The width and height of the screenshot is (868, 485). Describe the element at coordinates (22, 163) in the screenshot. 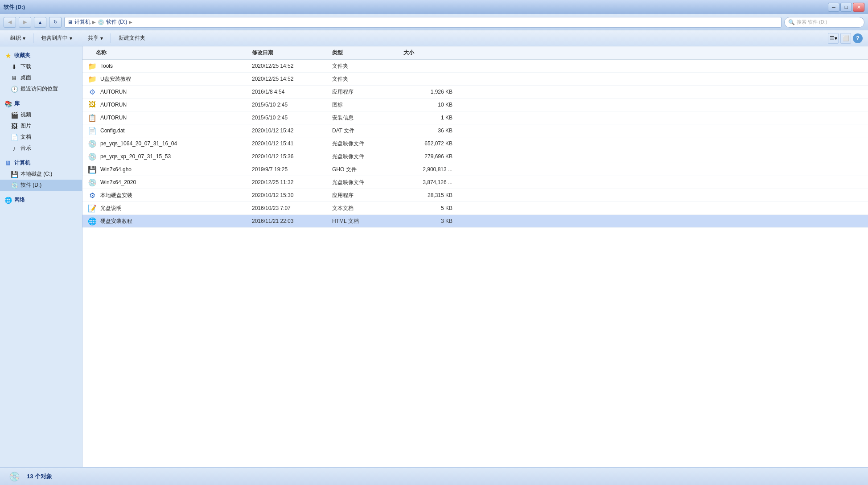

I see `computer-label: 计算机` at that location.